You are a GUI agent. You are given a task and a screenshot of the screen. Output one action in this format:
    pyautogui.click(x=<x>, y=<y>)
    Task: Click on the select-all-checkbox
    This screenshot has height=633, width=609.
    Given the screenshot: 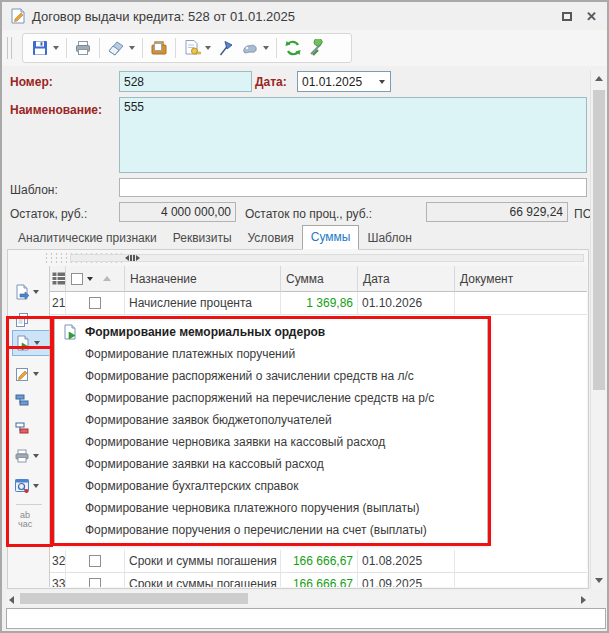 What is the action you would take?
    pyautogui.click(x=77, y=279)
    